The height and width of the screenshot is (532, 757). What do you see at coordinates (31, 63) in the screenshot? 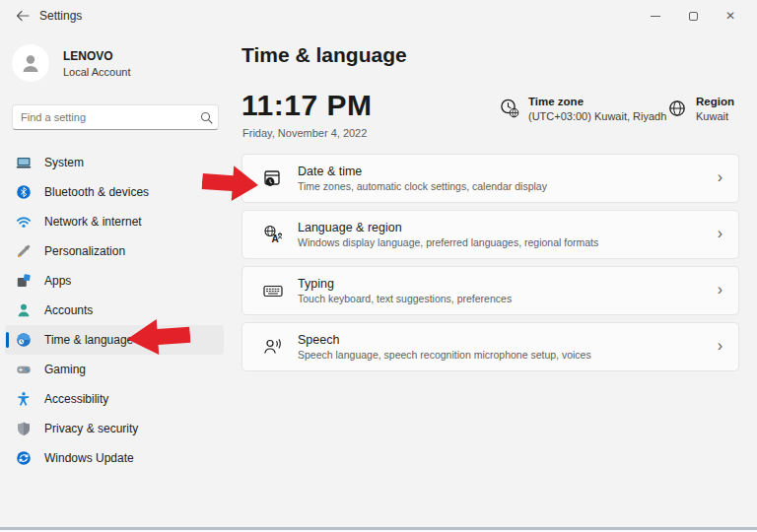
I see `user-icon` at bounding box center [31, 63].